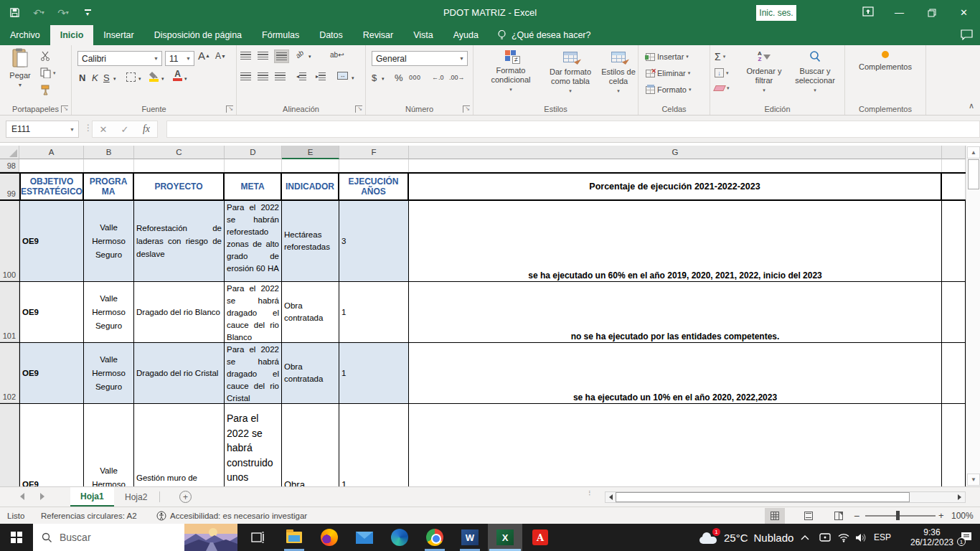 This screenshot has width=980, height=551. What do you see at coordinates (120, 59) in the screenshot?
I see `font-name-select: Calibri▼` at bounding box center [120, 59].